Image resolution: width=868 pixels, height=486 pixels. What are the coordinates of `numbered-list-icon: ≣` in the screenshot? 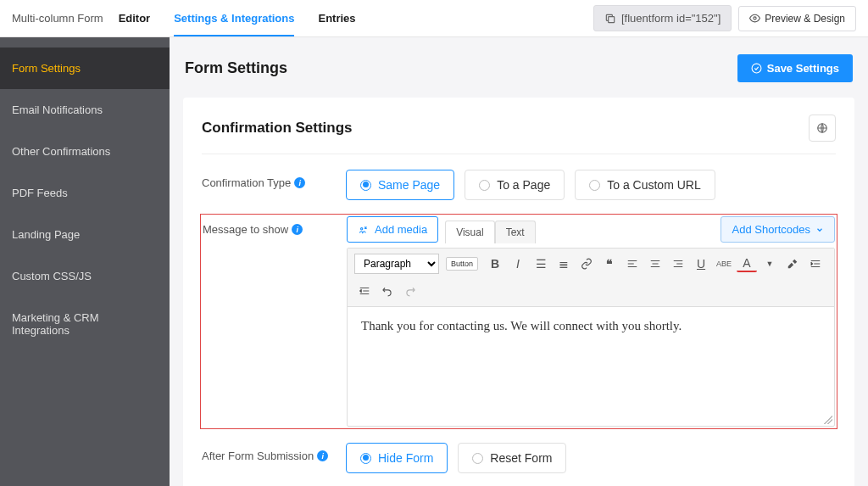 It's located at (564, 264).